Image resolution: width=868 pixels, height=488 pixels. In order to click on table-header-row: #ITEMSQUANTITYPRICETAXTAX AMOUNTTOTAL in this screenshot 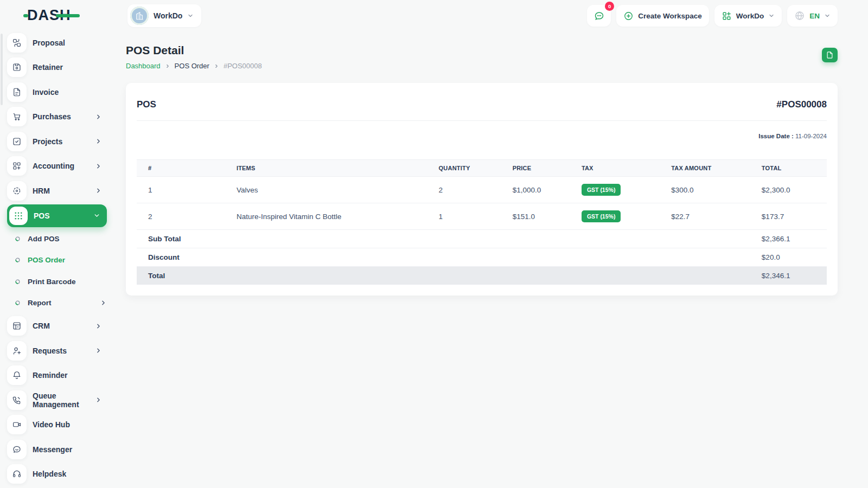, I will do `click(482, 168)`.